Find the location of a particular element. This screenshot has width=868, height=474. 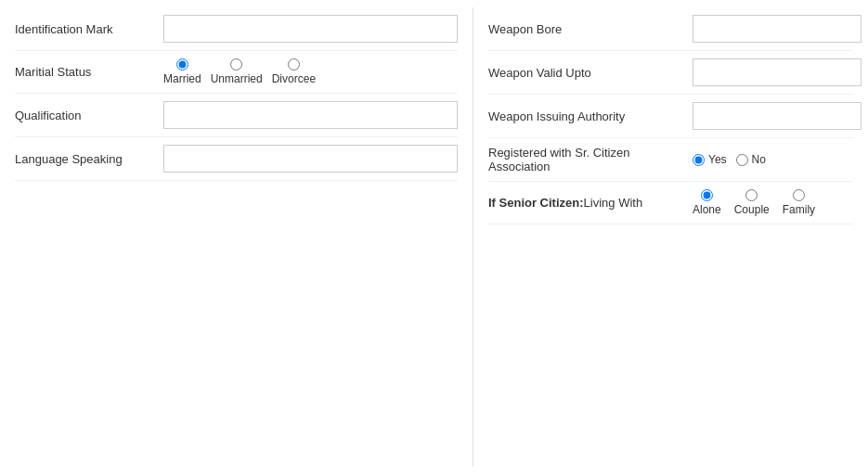

no-sr-label: No is located at coordinates (759, 160).